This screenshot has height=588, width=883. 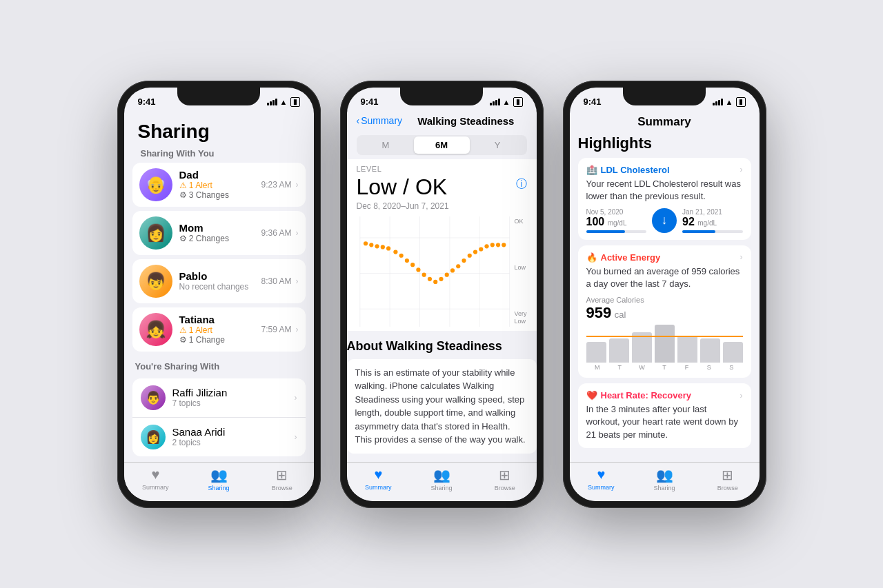 I want to click on segment-y: Y, so click(x=498, y=145).